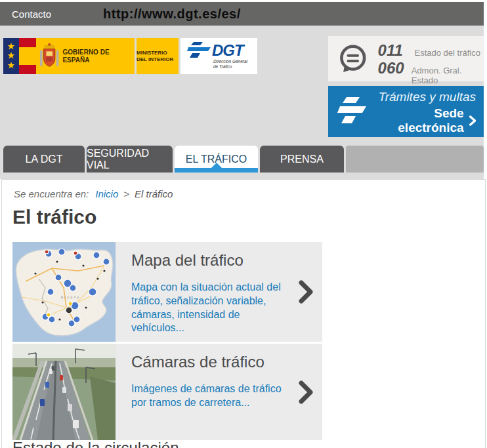 The image size is (487, 448). Describe the element at coordinates (448, 52) in the screenshot. I see `phone-label-011: Estado del tráfico` at that location.